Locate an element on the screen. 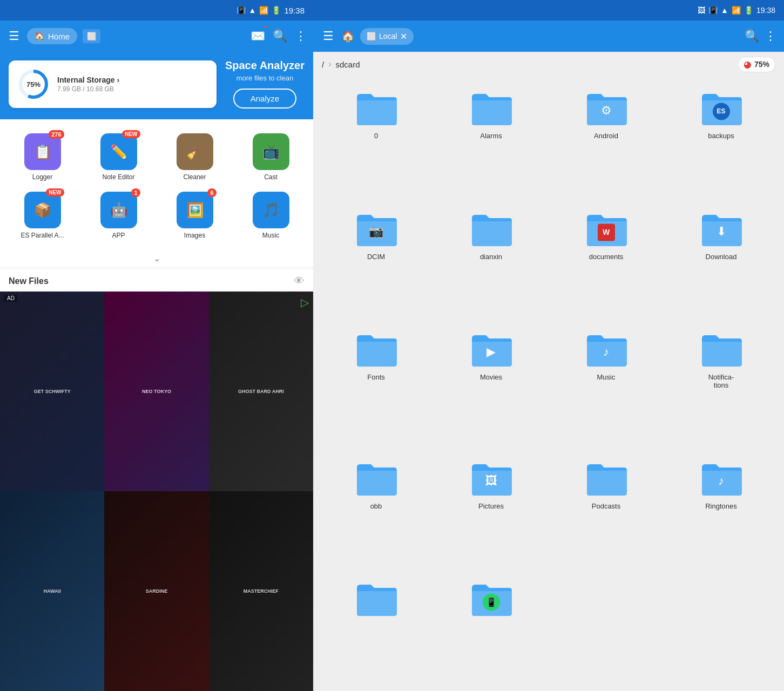  more-button: ⋮ is located at coordinates (301, 36).